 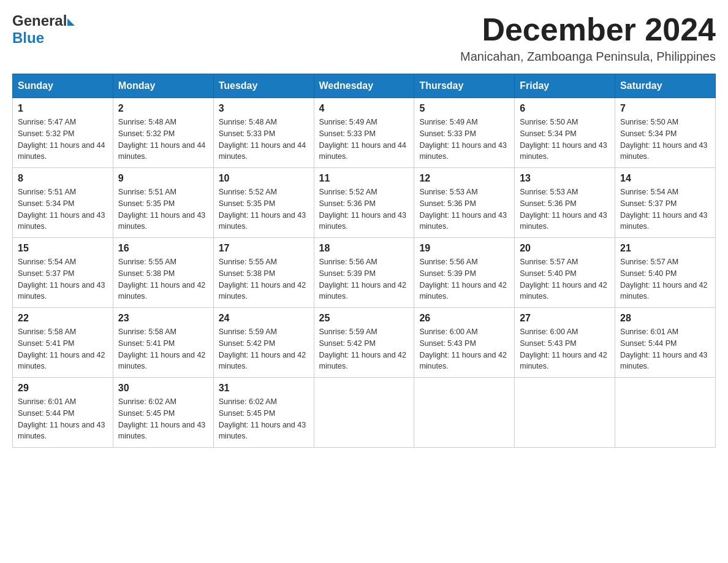 What do you see at coordinates (364, 273) in the screenshot?
I see `calendar-week-row: 15Sunrise: 5:54 AMSunset: 5:37 PMDayligh…` at bounding box center [364, 273].